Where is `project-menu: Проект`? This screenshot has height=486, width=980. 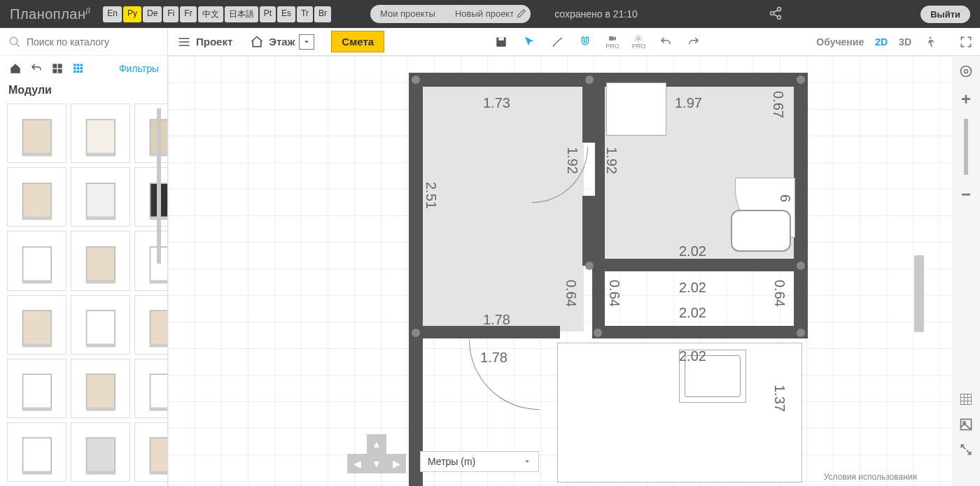 project-menu: Проект is located at coordinates (214, 42).